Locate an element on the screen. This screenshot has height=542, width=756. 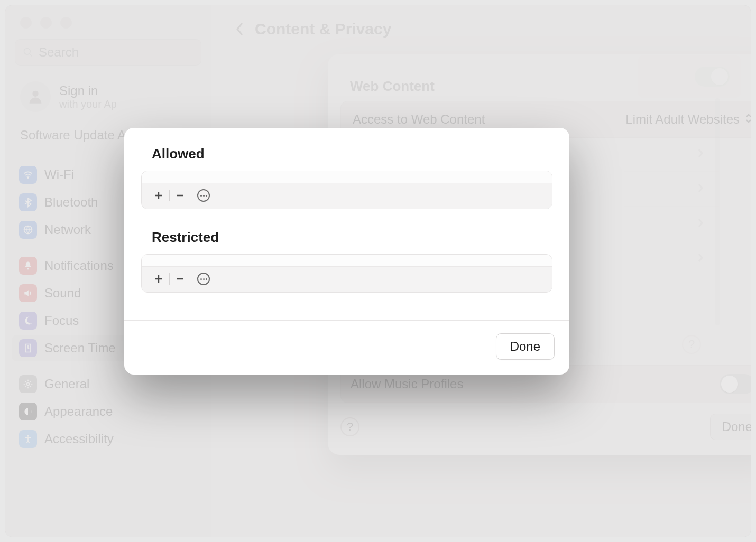
bell-icon is located at coordinates (28, 266).